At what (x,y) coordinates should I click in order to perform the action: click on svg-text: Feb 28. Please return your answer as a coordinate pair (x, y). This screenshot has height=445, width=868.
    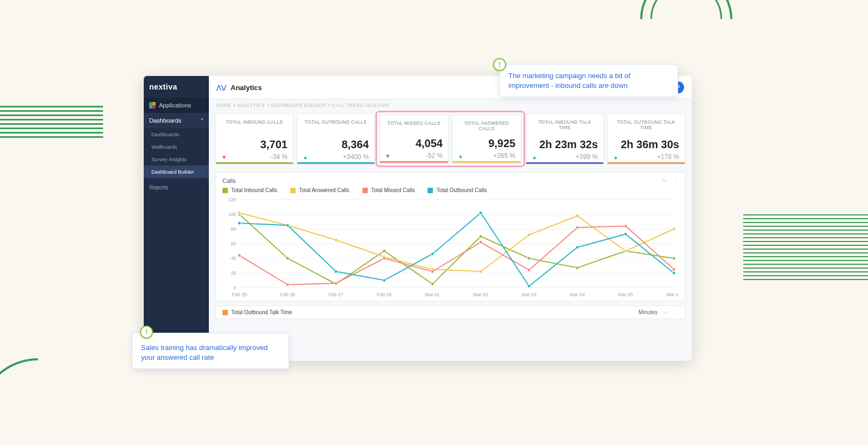
    Looking at the image, I should click on (384, 295).